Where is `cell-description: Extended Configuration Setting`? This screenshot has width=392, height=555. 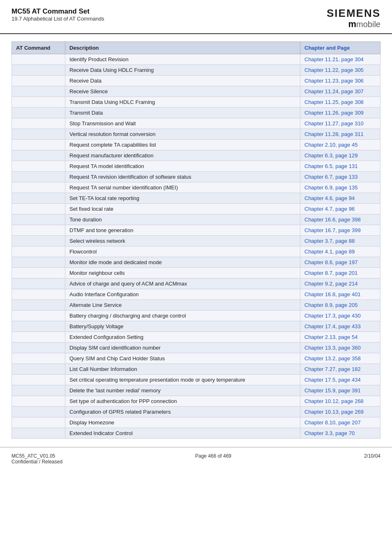 cell-description: Extended Configuration Setting is located at coordinates (183, 337).